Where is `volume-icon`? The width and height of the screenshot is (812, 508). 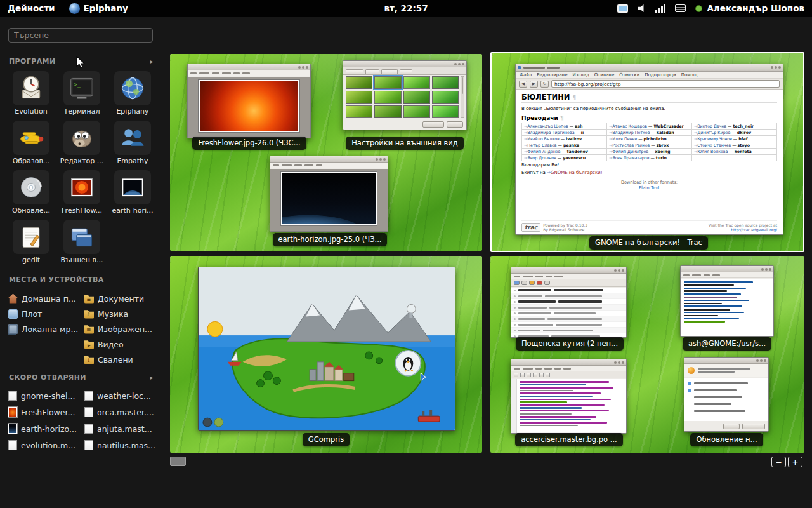 volume-icon is located at coordinates (642, 9).